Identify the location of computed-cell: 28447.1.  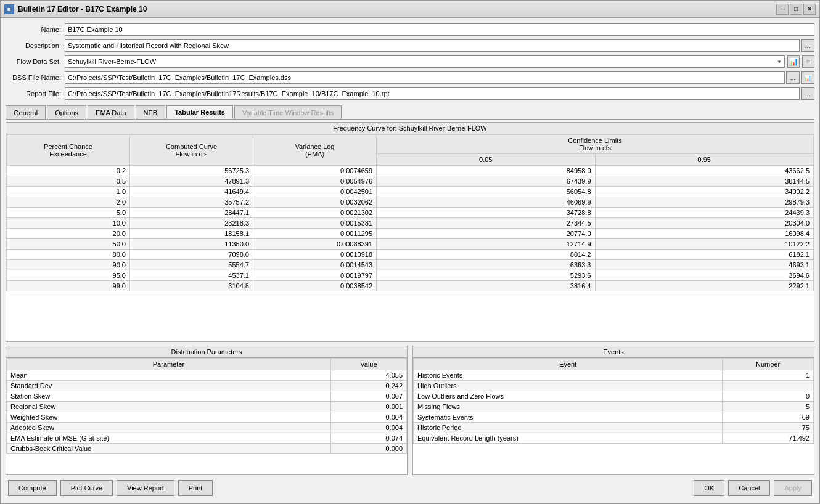
(192, 213).